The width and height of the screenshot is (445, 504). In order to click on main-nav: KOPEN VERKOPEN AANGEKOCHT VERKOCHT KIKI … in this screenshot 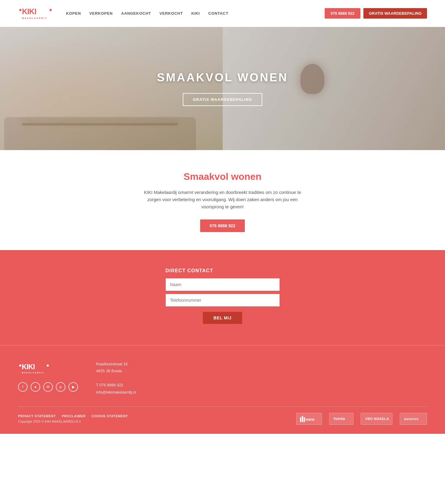, I will do `click(195, 13)`.